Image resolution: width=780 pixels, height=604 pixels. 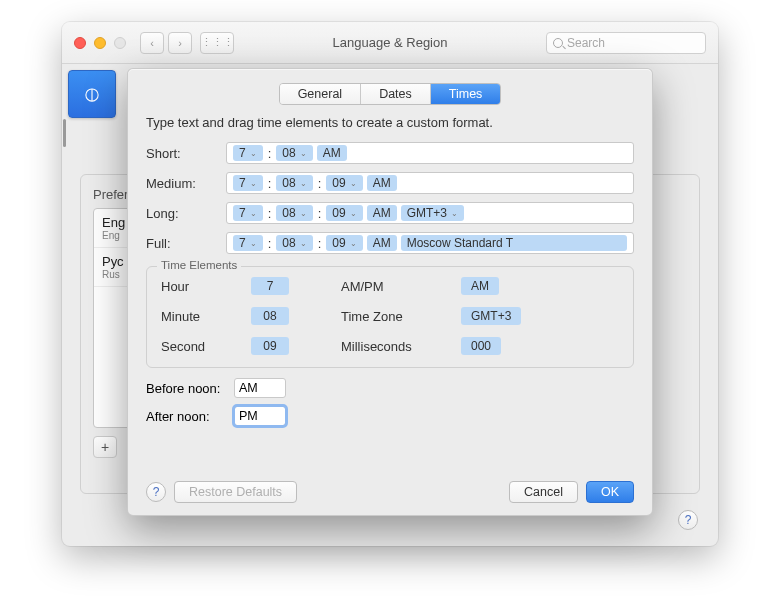 What do you see at coordinates (199, 265) in the screenshot?
I see `fieldset-legend: Time Elements` at bounding box center [199, 265].